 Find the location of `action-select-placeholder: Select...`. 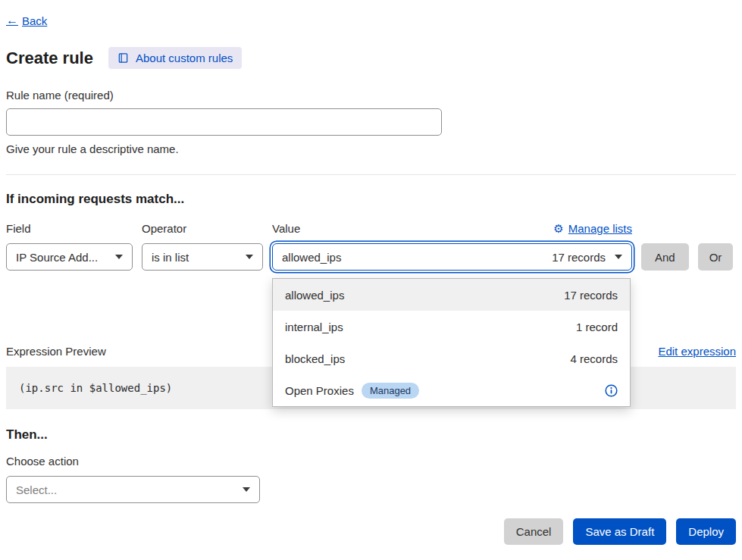

action-select-placeholder: Select... is located at coordinates (36, 490).